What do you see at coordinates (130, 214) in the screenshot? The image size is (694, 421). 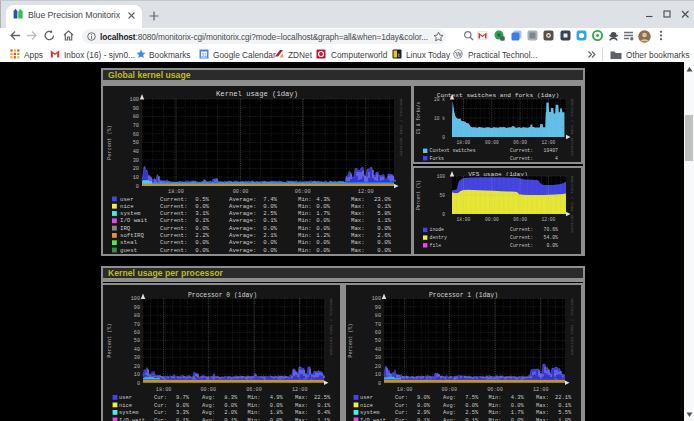 I see `svg-text: system` at bounding box center [130, 214].